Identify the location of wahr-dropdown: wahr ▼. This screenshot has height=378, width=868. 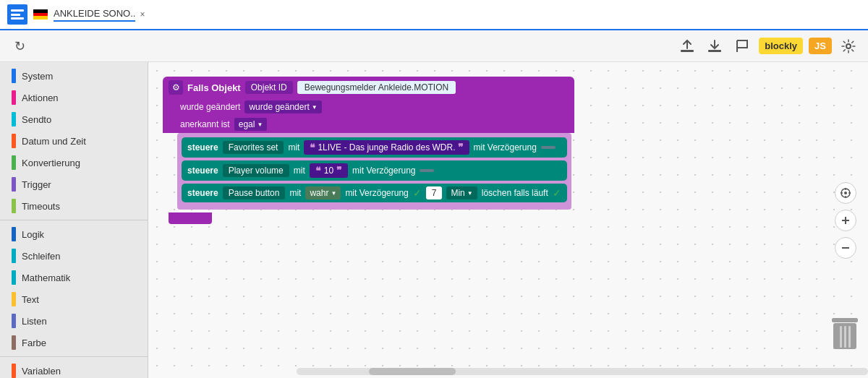
(323, 193).